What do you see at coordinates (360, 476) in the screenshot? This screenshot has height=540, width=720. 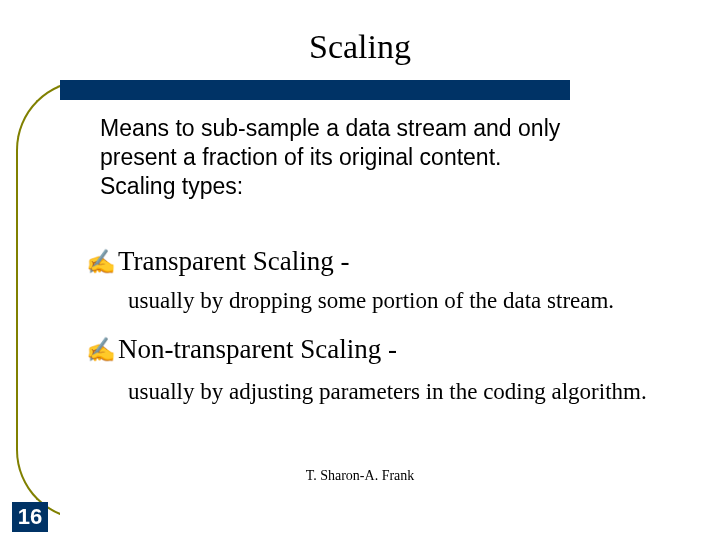 I see `footer-text: T. Sharon-A. Frank` at bounding box center [360, 476].